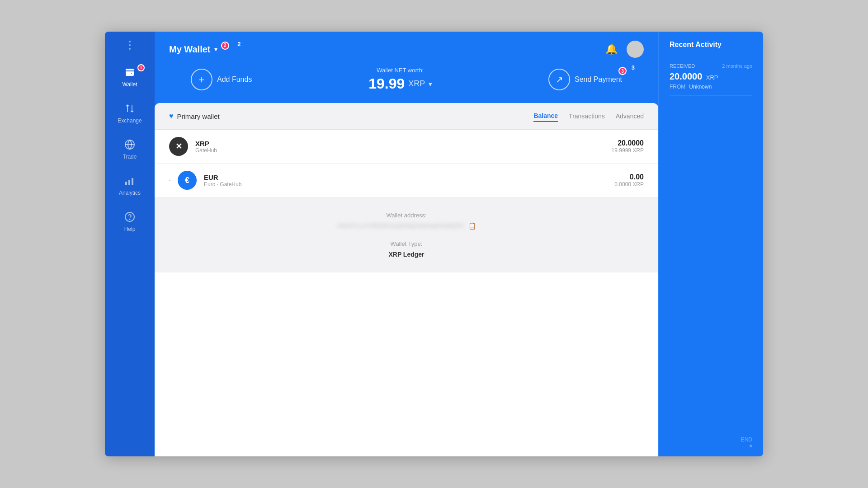 Image resolution: width=868 pixels, height=488 pixels. I want to click on avatar, so click(635, 49).